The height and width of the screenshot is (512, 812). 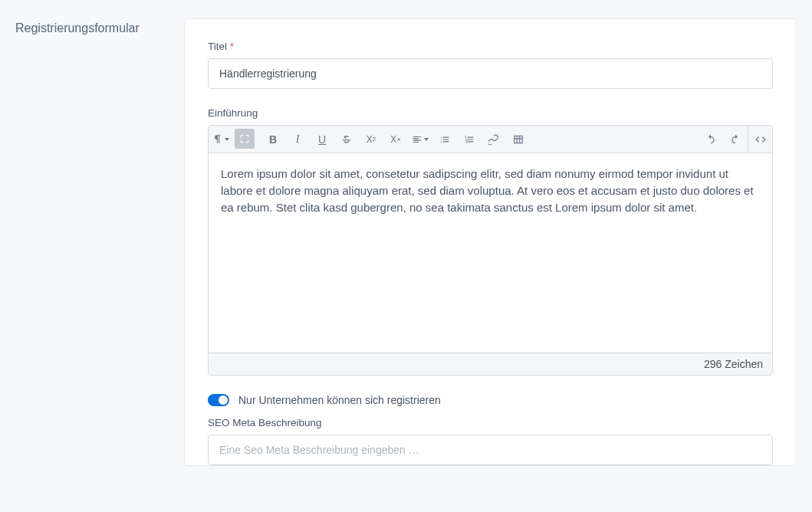 I want to click on title-label: Titel *, so click(x=491, y=46).